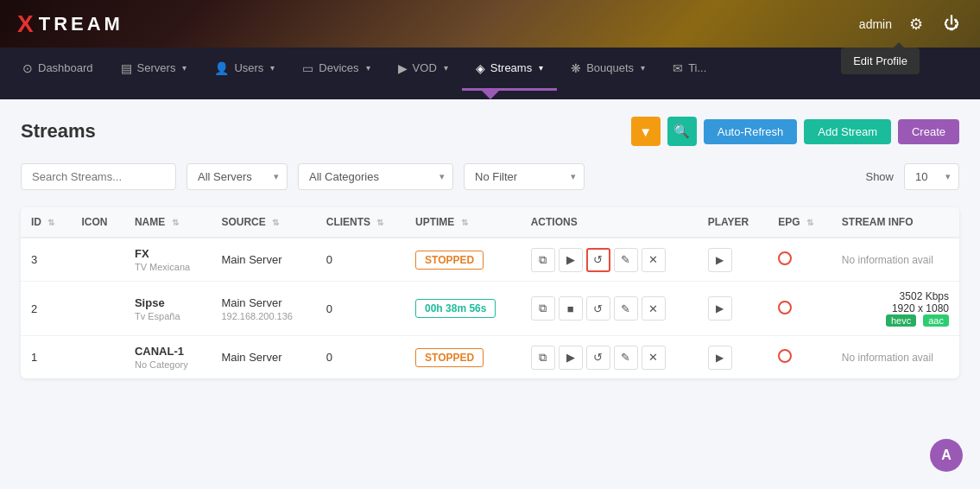 This screenshot has width=980, height=489. What do you see at coordinates (59, 131) in the screenshot?
I see `page-title: Streams` at bounding box center [59, 131].